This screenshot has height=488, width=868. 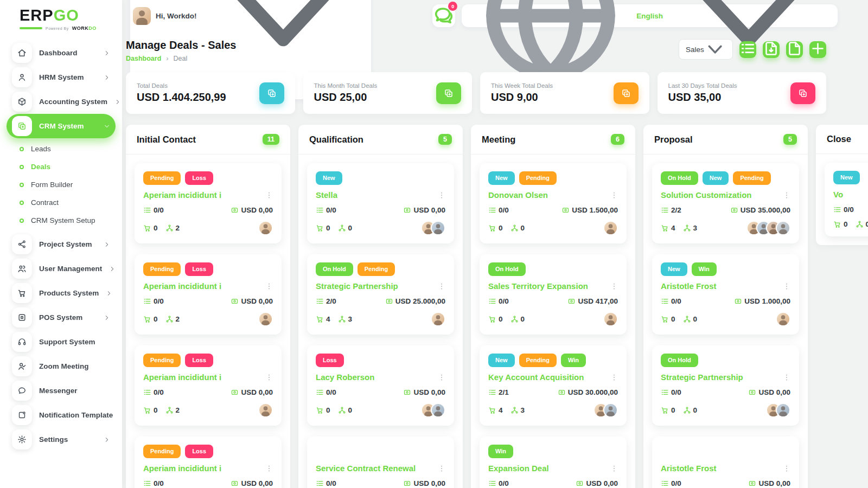 What do you see at coordinates (553, 462) in the screenshot?
I see `deal-card: WinExpansion Deal0/0USD 0,0000` at bounding box center [553, 462].